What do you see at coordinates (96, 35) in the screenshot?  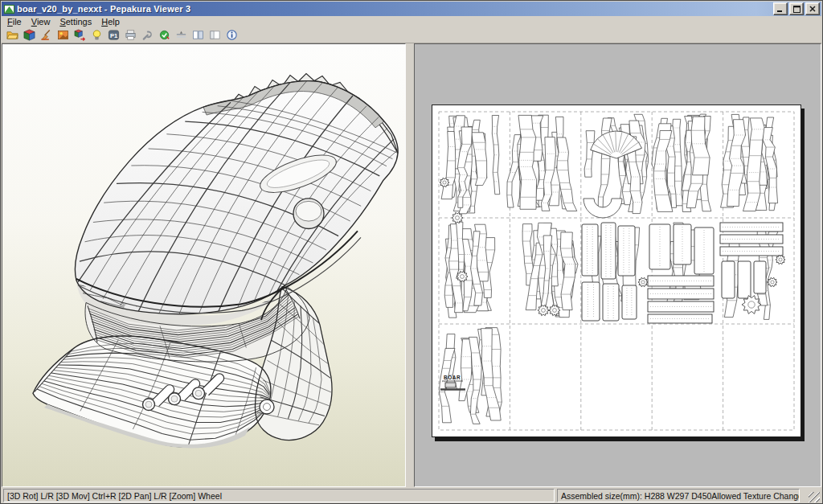 I see `toggle-light-button` at bounding box center [96, 35].